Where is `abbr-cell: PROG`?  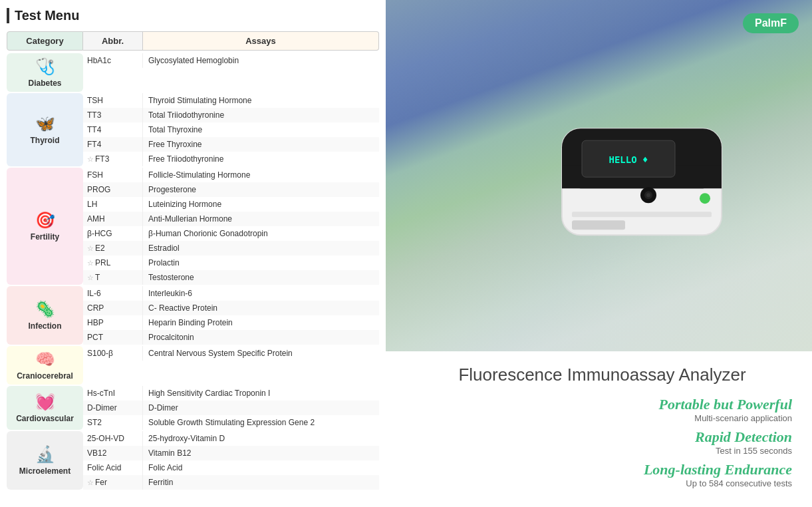 abbr-cell: PROG is located at coordinates (113, 190).